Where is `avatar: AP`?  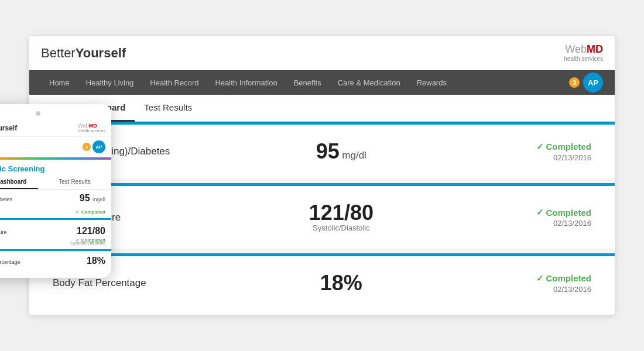
avatar: AP is located at coordinates (593, 82).